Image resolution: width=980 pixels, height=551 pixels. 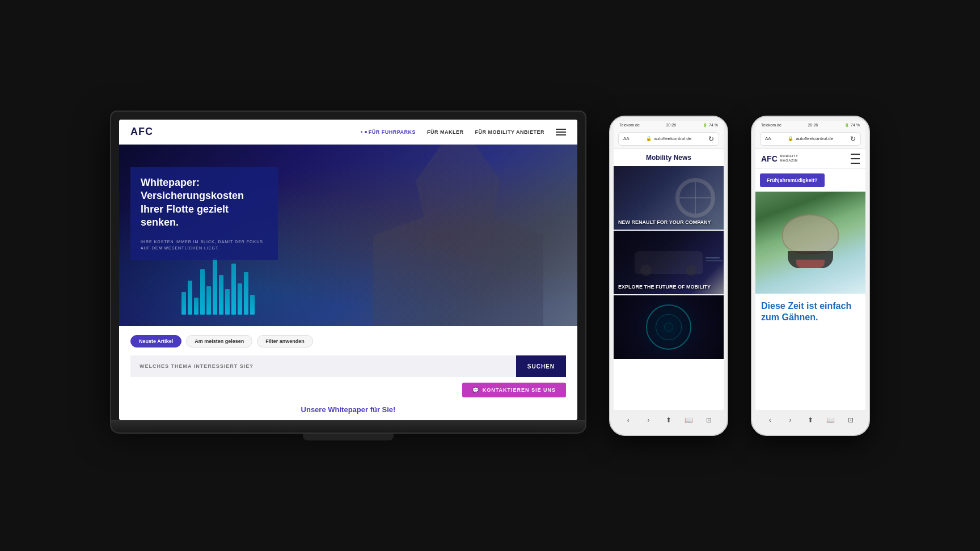 What do you see at coordinates (669, 279) in the screenshot?
I see `phone1-screen: Mobility News` at bounding box center [669, 279].